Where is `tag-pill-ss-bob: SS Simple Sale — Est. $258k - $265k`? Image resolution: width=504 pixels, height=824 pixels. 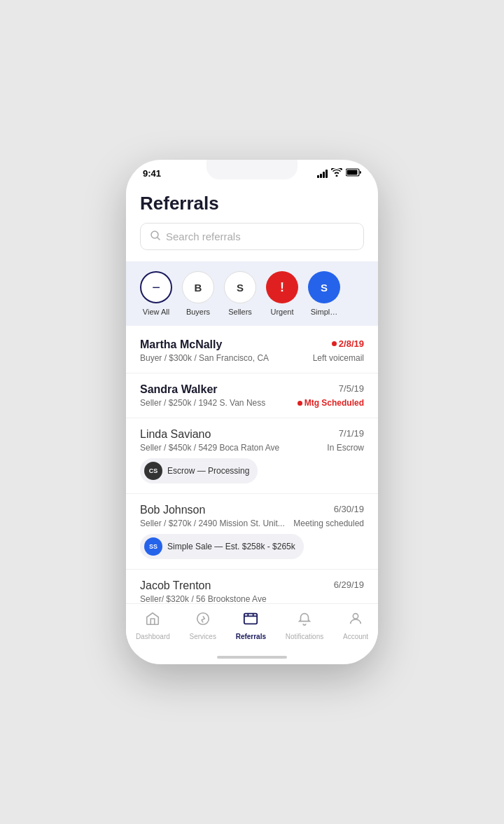 tag-pill-ss-bob: SS Simple Sale — Est. $258k - $265k is located at coordinates (222, 547).